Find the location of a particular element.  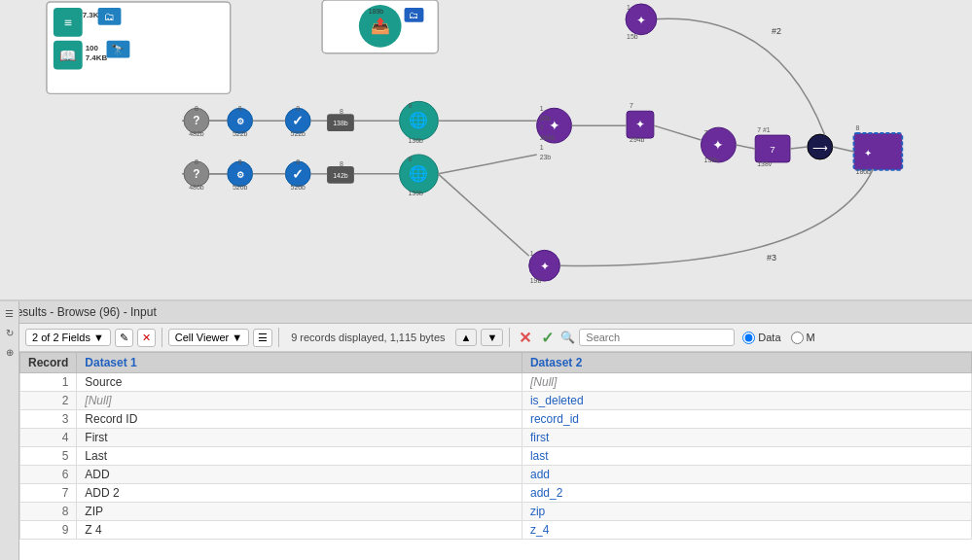

col-header-dataset2: Dataset 2 is located at coordinates (746, 364).